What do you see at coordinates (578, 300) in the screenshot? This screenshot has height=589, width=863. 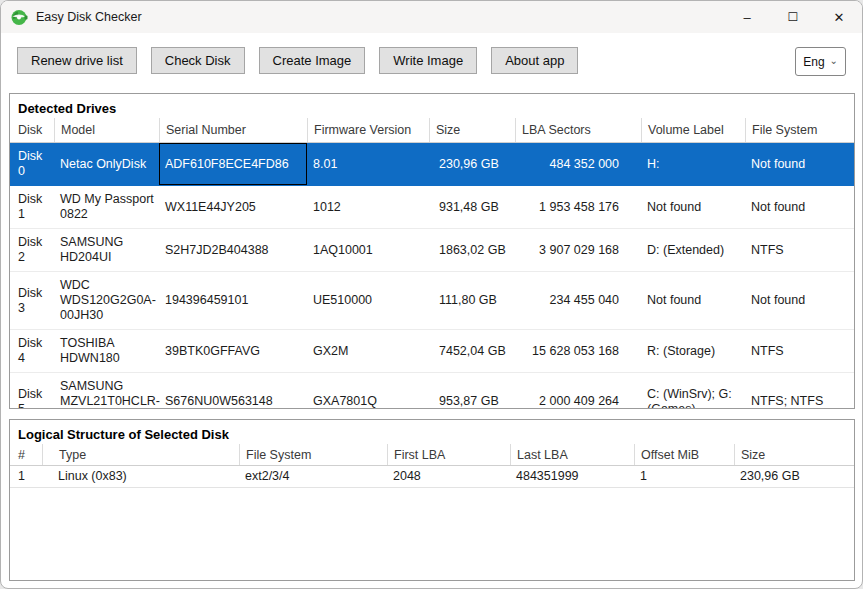 I see `cell-lba: 234 455 040` at bounding box center [578, 300].